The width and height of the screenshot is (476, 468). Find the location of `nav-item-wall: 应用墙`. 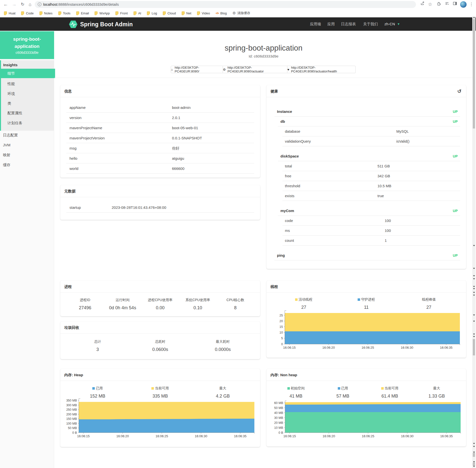

nav-item-wall: 应用墙 is located at coordinates (316, 24).